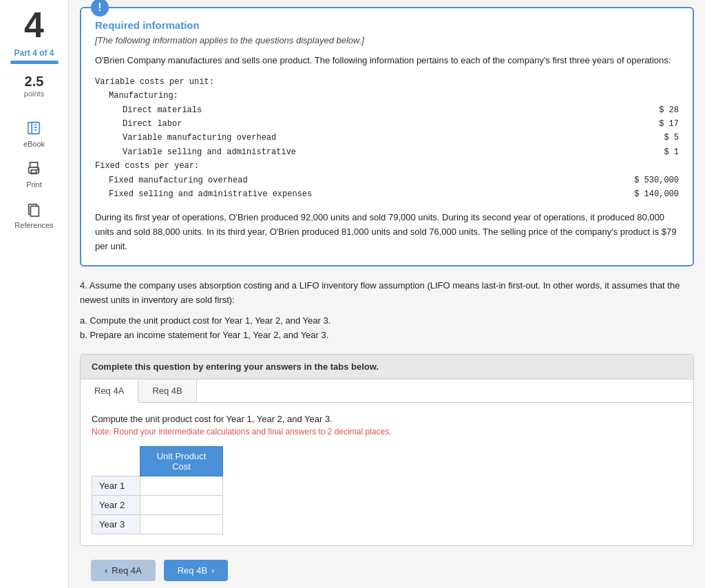 The image size is (705, 588). I want to click on sidebar-item-ebook: eBook, so click(34, 134).